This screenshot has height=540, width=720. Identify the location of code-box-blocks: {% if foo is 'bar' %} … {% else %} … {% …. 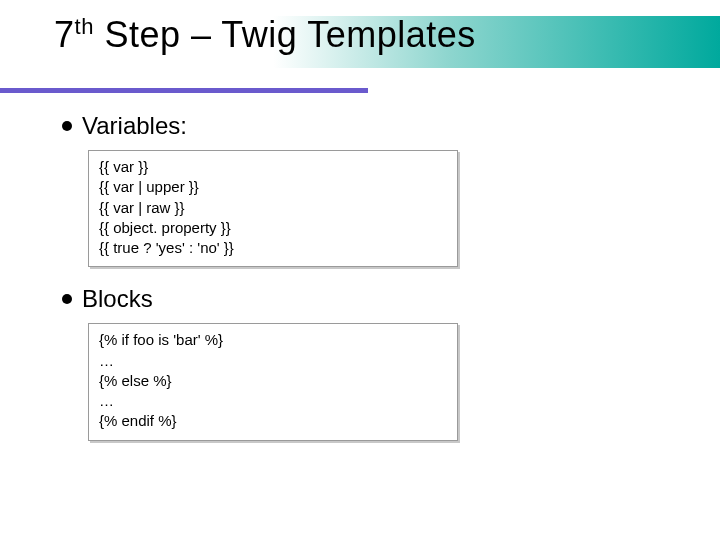
(273, 382).